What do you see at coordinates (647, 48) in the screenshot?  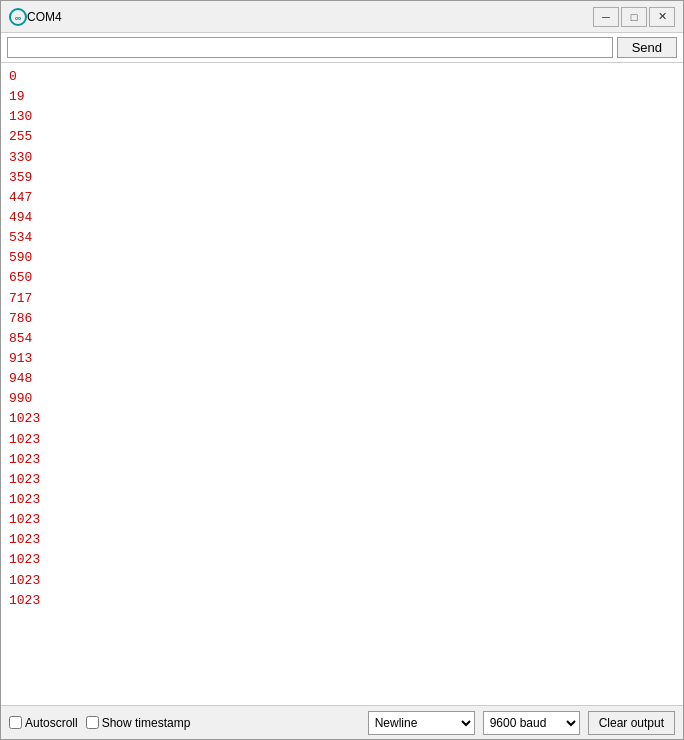 I see `send-button: Send` at bounding box center [647, 48].